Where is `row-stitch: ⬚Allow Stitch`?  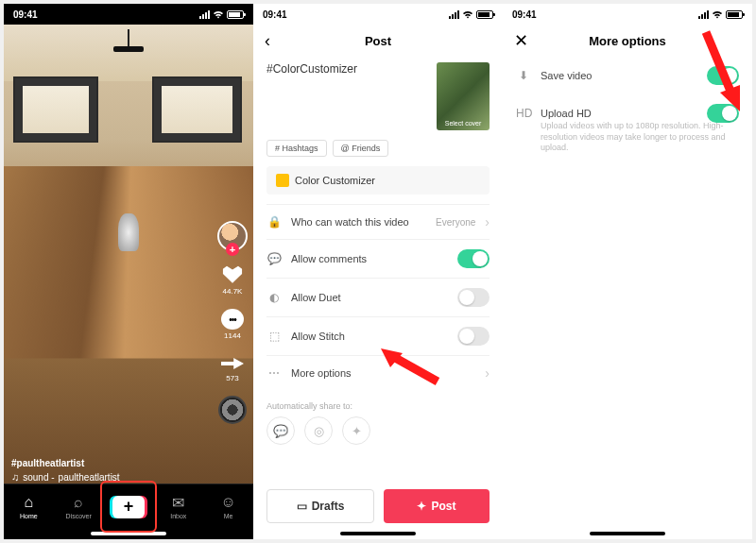
row-stitch: ⬚Allow Stitch is located at coordinates (378, 336).